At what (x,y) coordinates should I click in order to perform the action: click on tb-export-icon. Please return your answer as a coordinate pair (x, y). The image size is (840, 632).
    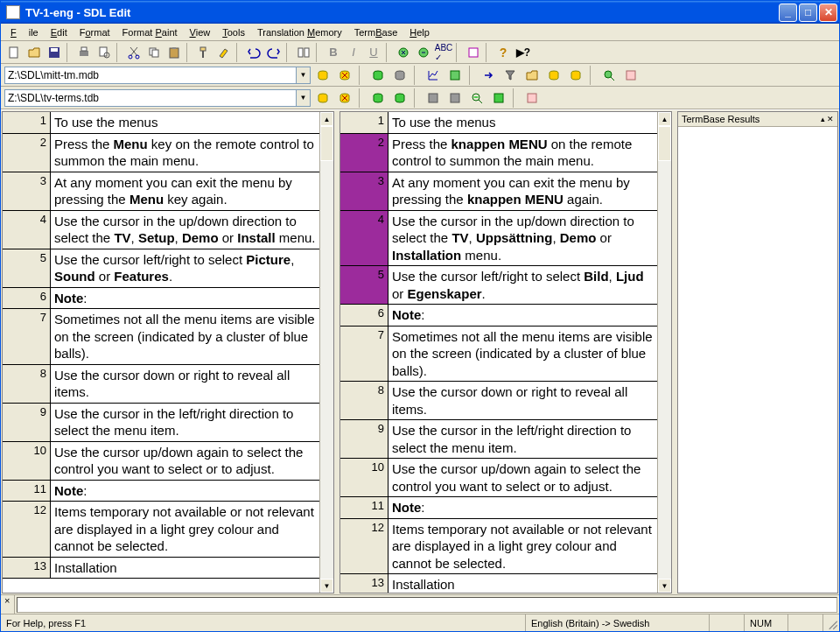
    Looking at the image, I should click on (532, 98).